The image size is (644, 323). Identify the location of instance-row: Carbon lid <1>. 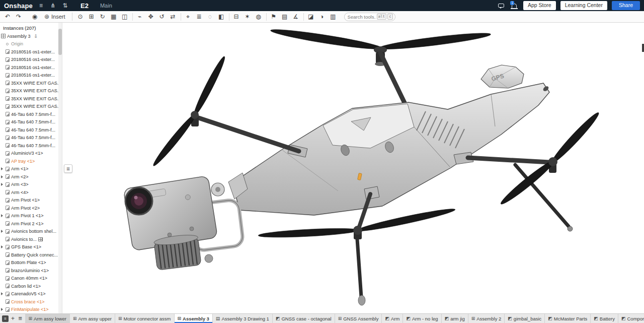
(29, 286).